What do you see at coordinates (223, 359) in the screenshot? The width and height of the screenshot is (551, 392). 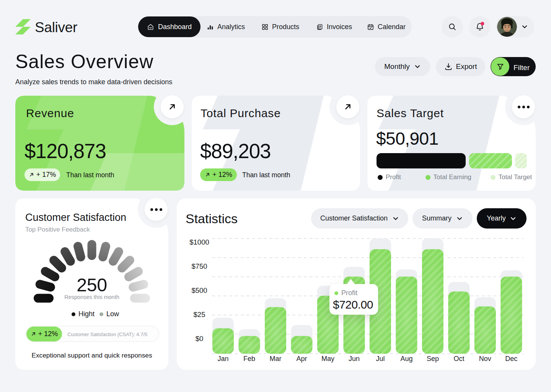 I see `svg-text: Jan` at bounding box center [223, 359].